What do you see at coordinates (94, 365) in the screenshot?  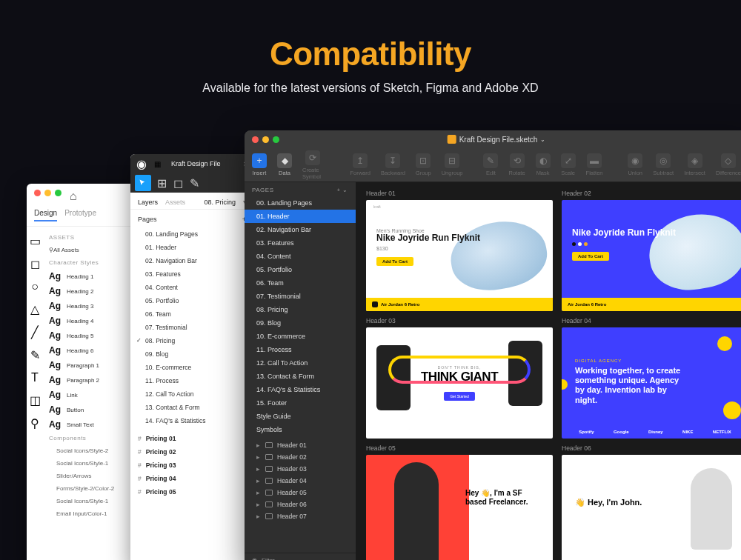 I see `character-style-item: AgParagraph 1` at bounding box center [94, 365].